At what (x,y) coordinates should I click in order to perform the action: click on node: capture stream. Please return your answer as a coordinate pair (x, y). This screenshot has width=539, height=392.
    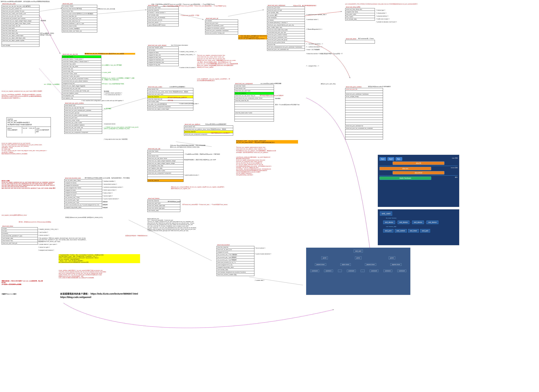
    Looking at the image, I should click on (346, 265).